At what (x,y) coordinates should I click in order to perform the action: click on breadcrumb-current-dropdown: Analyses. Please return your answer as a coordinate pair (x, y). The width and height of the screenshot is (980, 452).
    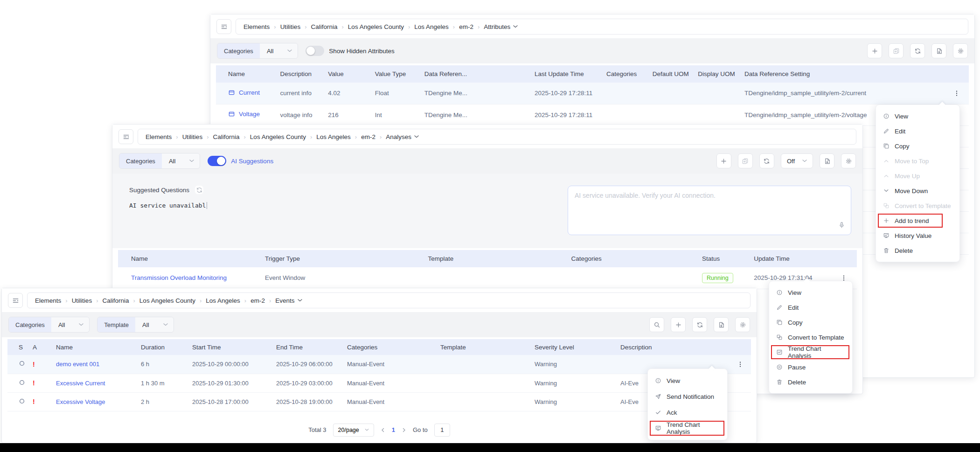
    Looking at the image, I should click on (402, 137).